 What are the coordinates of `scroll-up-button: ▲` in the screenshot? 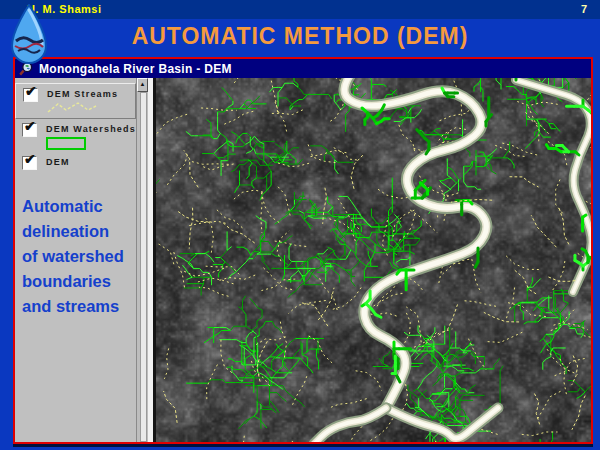 It's located at (142, 85).